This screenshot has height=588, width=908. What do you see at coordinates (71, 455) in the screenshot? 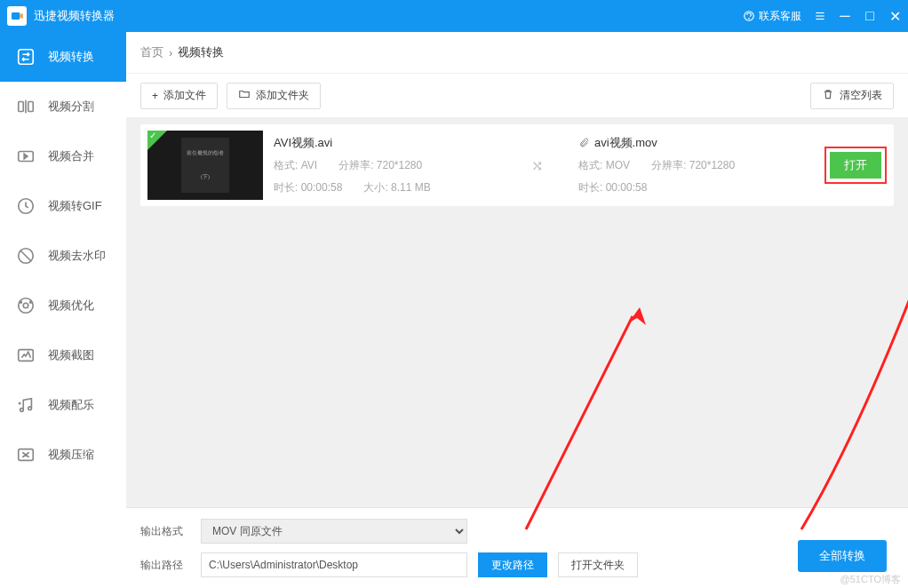
I see `sidebar-item-label: 视频压缩` at bounding box center [71, 455].